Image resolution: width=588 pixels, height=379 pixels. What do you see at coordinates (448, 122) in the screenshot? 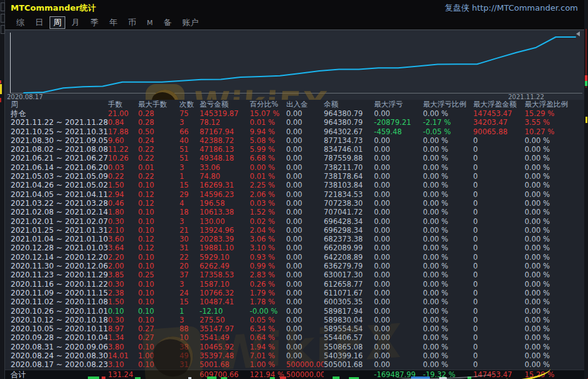
I see `cell: -2.17 %` at bounding box center [448, 122].